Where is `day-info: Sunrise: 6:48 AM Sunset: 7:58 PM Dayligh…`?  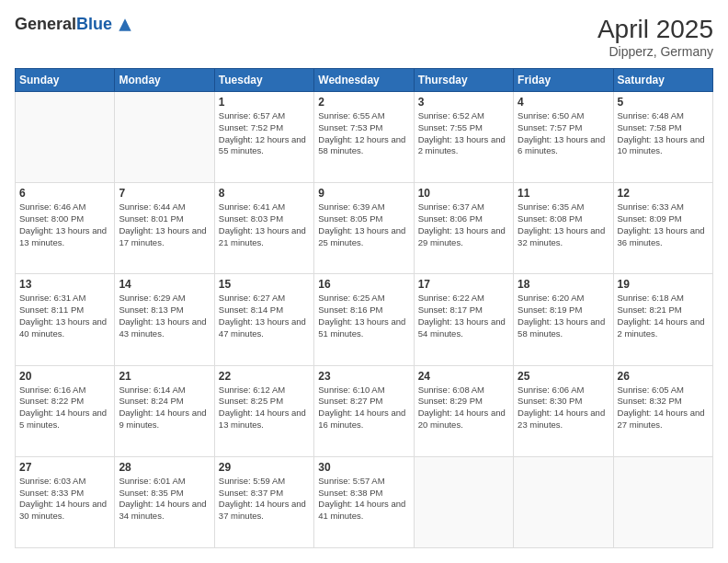
day-info: Sunrise: 6:48 AM Sunset: 7:58 PM Dayligh… is located at coordinates (664, 134).